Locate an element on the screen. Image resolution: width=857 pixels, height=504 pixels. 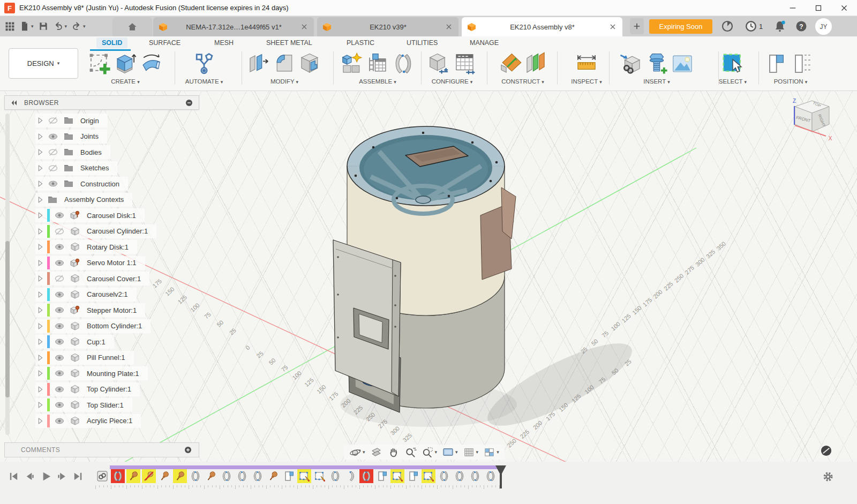
minimize-button is located at coordinates (793, 8).